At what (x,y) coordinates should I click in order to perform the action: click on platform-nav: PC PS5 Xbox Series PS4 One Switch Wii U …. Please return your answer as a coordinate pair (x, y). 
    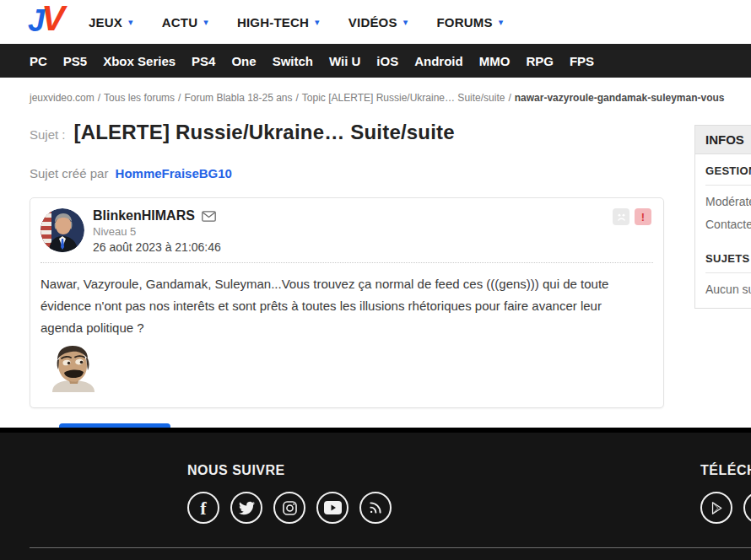
    Looking at the image, I should click on (376, 61).